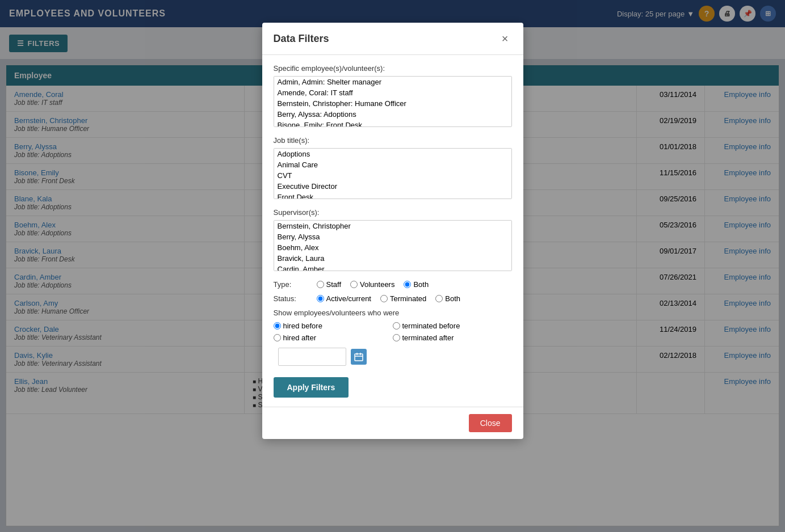 This screenshot has width=785, height=532. Describe the element at coordinates (333, 338) in the screenshot. I see `hired-after-option: hired after` at that location.